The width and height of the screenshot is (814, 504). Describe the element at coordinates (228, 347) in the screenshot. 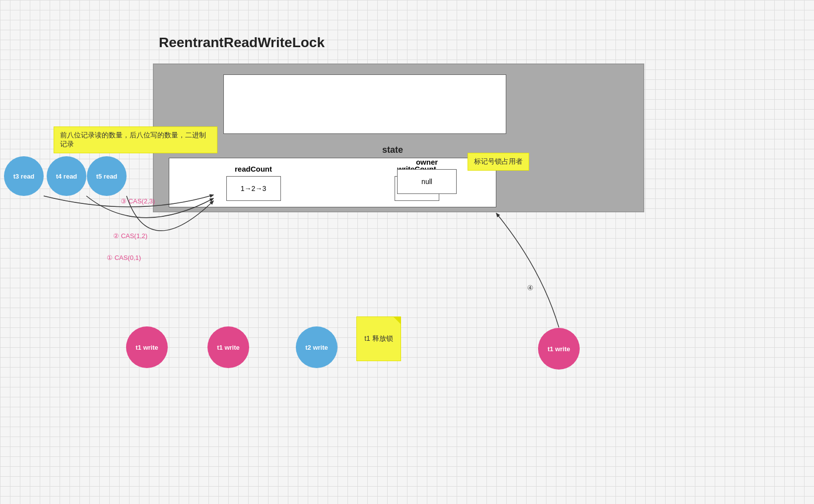

I see `thread-t1-write-2: t1 write` at that location.